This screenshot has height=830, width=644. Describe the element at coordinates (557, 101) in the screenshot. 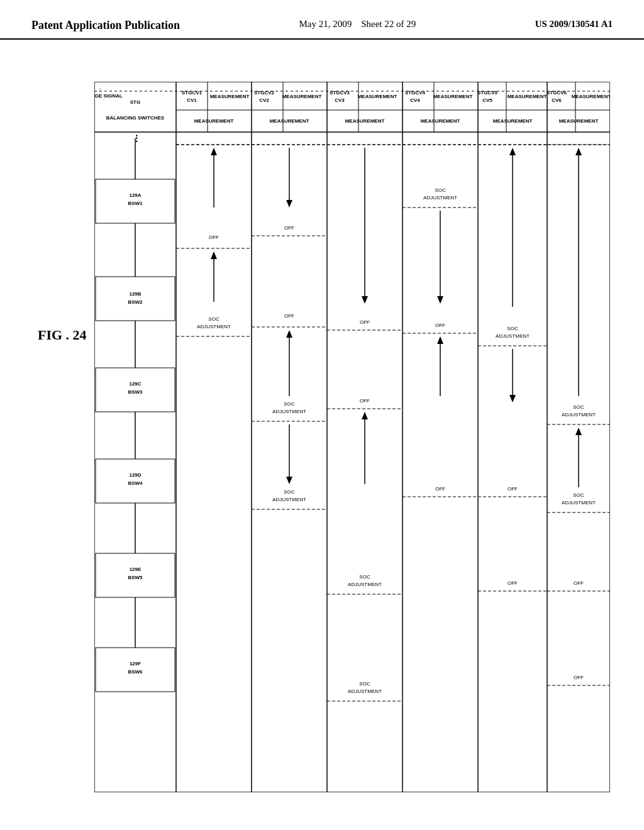

I see `svg-text: CV6` at that location.